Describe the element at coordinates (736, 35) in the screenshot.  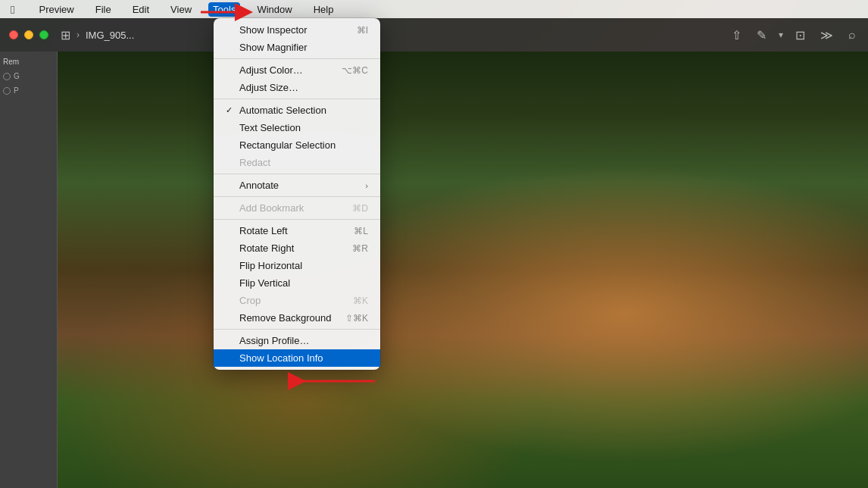
I see `share-icon: ⇧` at that location.